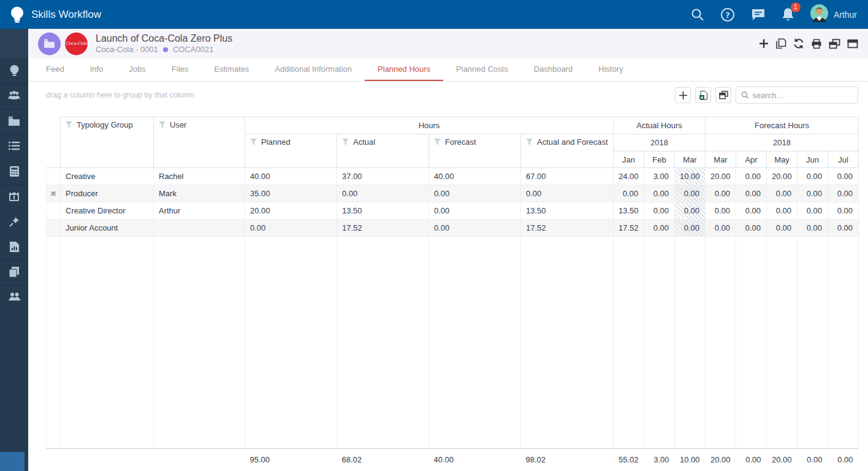 This screenshot has width=868, height=471. I want to click on folder-icon, so click(49, 44).